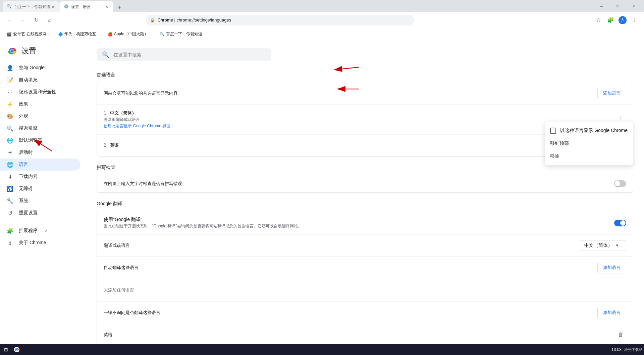 Image resolution: width=644 pixels, height=355 pixels. What do you see at coordinates (553, 131) in the screenshot?
I see `show-chrome-checkbox` at bounding box center [553, 131].